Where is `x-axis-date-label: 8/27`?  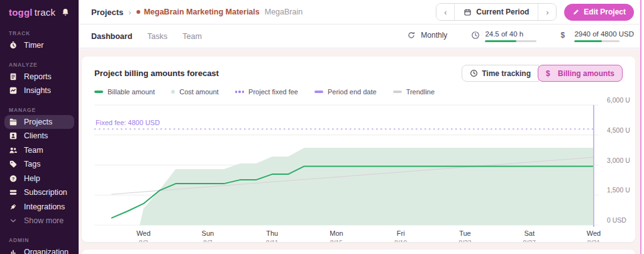
x-axis-date-label: 8/27 is located at coordinates (530, 240).